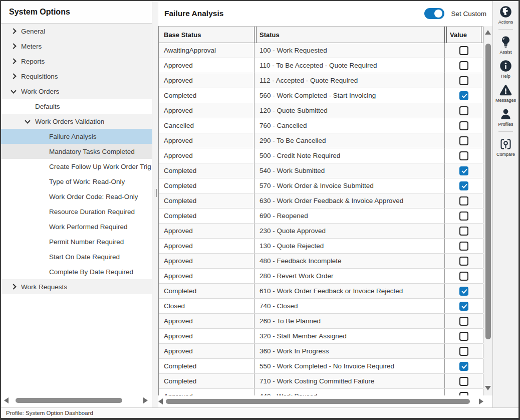 The width and height of the screenshot is (520, 420). I want to click on sidebar-item-label: Work Order Code: Read-Only, so click(94, 196).